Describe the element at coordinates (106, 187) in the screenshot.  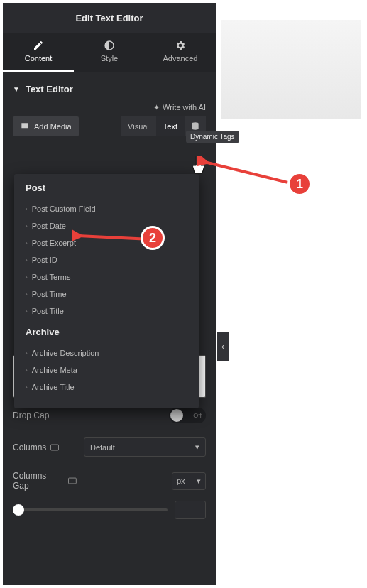
I see `dd-title-post: Post` at that location.